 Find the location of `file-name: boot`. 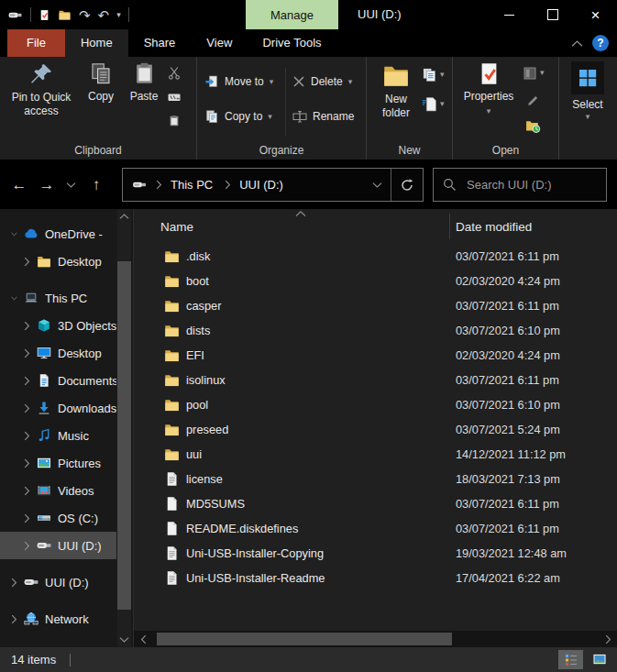

file-name: boot is located at coordinates (321, 281).